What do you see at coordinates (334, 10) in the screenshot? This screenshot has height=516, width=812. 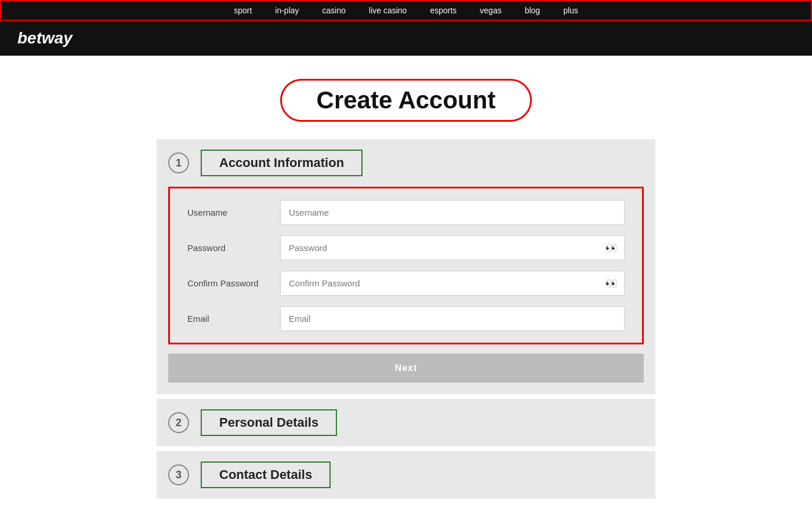 I see `nav-casino: casino` at bounding box center [334, 10].